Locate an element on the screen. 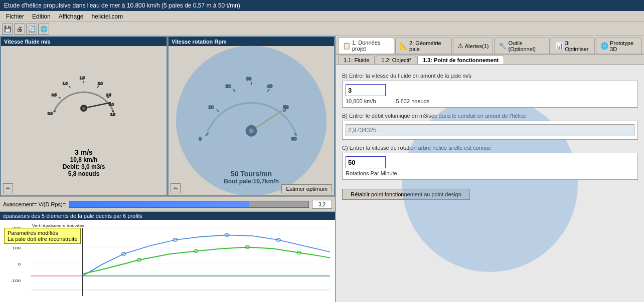  subtab-point-fonctionnement: 1.3: Point de fonctionnement is located at coordinates (460, 60).